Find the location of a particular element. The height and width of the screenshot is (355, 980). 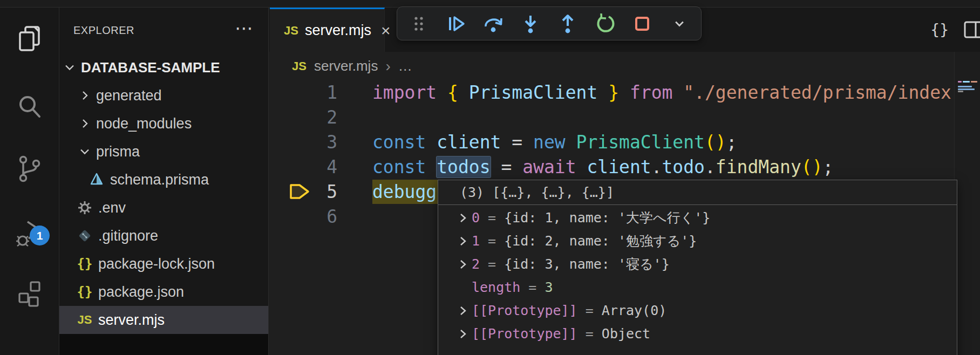

editor-actions: {} is located at coordinates (953, 30).